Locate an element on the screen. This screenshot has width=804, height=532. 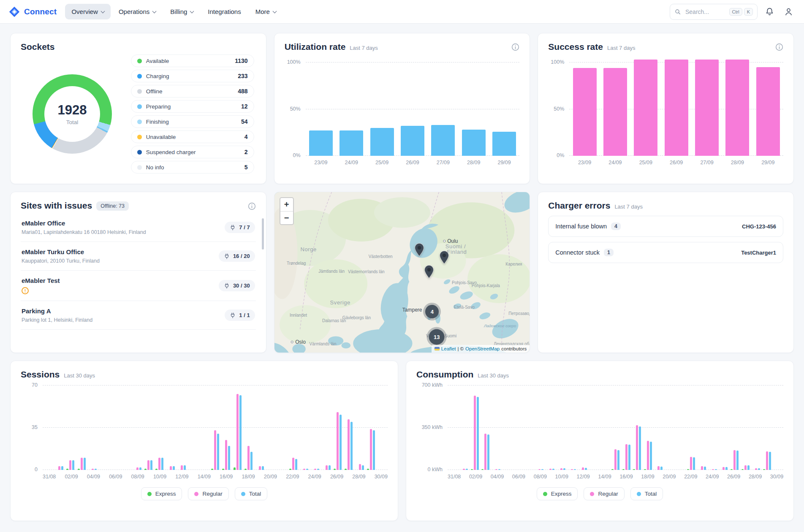
scrollbar is located at coordinates (263, 280).